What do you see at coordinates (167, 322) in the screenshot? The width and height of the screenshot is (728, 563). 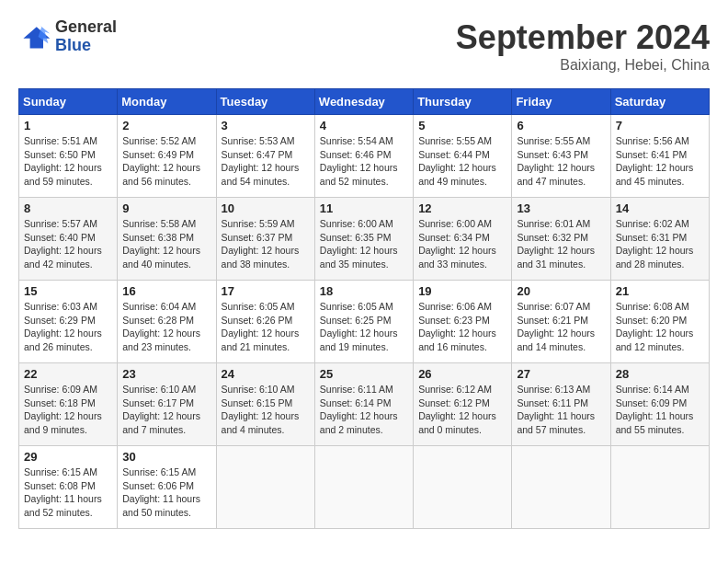 I see `calendar-cell: 16 Sunrise: 6:04 AM Sunset: 6:28 PM Dayl…` at bounding box center [167, 322].